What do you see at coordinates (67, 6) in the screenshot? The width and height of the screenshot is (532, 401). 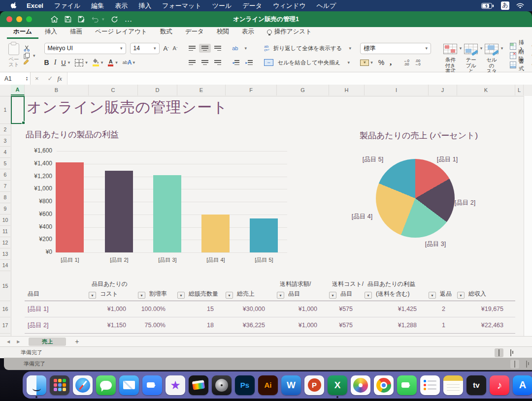 I see `menu-item-file: ファイル` at bounding box center [67, 6].